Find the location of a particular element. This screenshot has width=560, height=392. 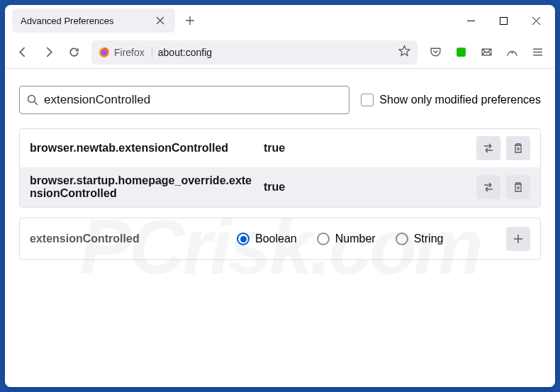

minimize-button is located at coordinates (471, 21).